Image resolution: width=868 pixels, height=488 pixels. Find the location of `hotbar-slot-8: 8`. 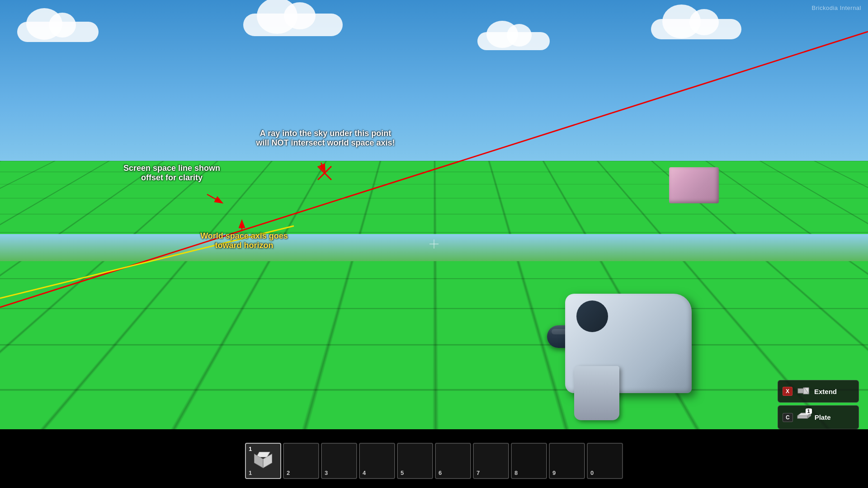

hotbar-slot-8: 8 is located at coordinates (529, 461).